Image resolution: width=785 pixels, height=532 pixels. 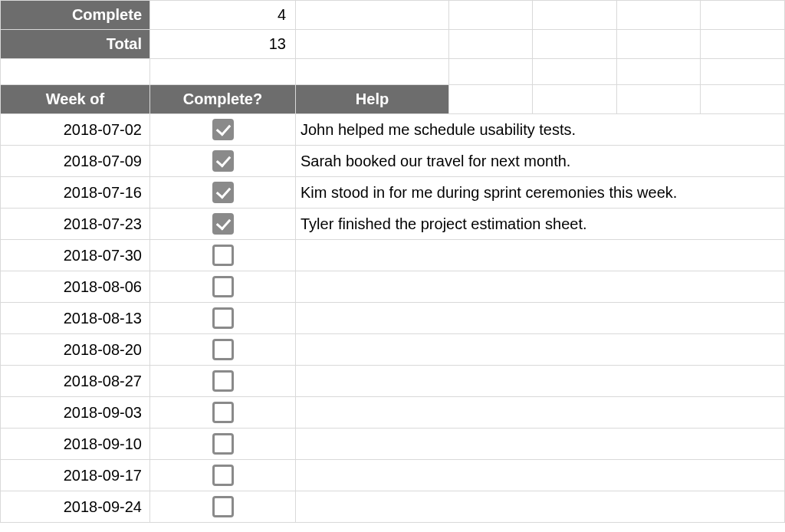 What do you see at coordinates (75, 256) in the screenshot?
I see `date-cell: 2018-07-30` at bounding box center [75, 256].